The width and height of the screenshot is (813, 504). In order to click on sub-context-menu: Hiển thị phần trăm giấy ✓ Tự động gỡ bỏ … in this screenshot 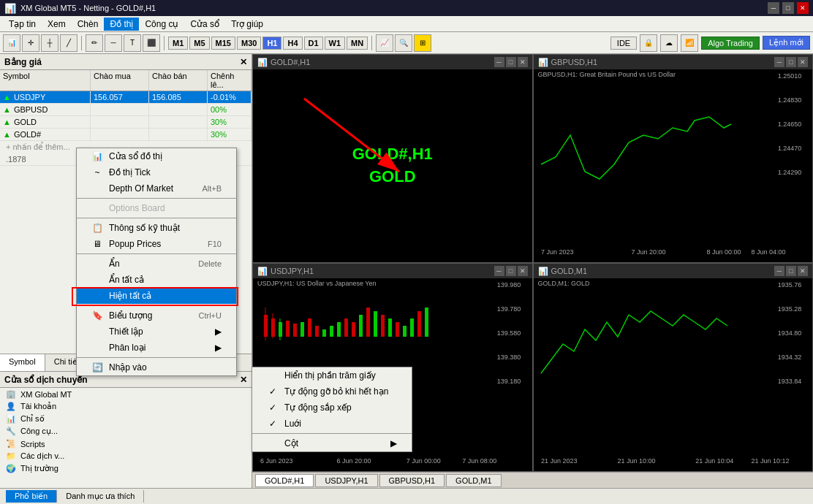, I will do `click(332, 409)`.